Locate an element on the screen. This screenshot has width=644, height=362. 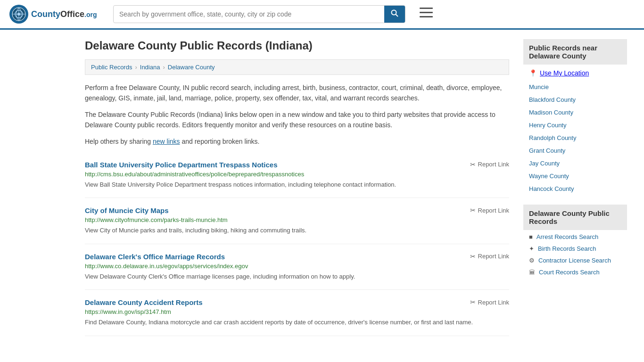
record-header-1: City of Muncie City Maps ✂ Report Link is located at coordinates (297, 210).